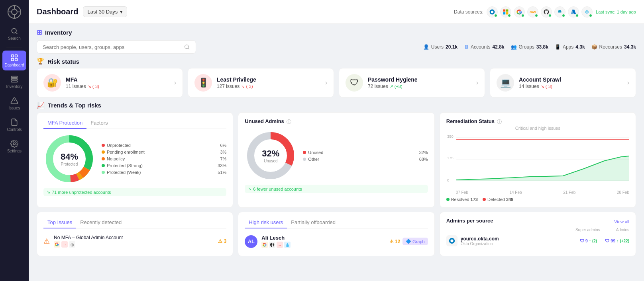 The image size is (644, 281). What do you see at coordinates (65, 244) in the screenshot?
I see `issue-arrow-icon: →` at bounding box center [65, 244].